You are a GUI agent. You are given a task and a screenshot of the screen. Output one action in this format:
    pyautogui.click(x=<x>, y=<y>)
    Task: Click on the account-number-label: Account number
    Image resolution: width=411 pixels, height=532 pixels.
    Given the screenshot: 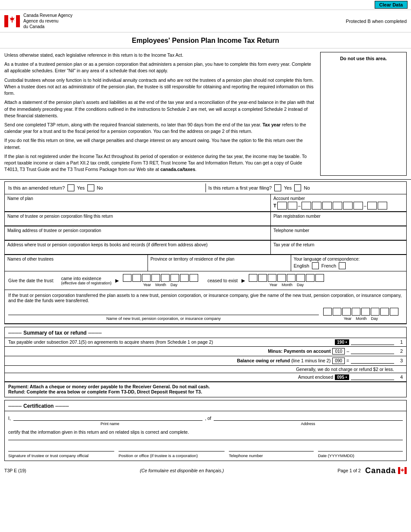 What is the action you would take?
    pyautogui.click(x=338, y=198)
    